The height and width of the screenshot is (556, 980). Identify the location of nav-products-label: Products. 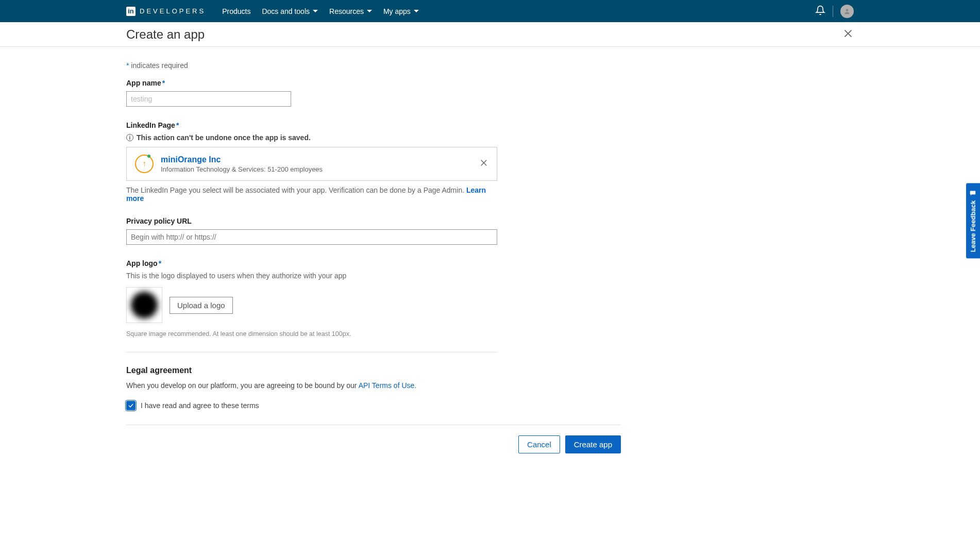
(236, 11).